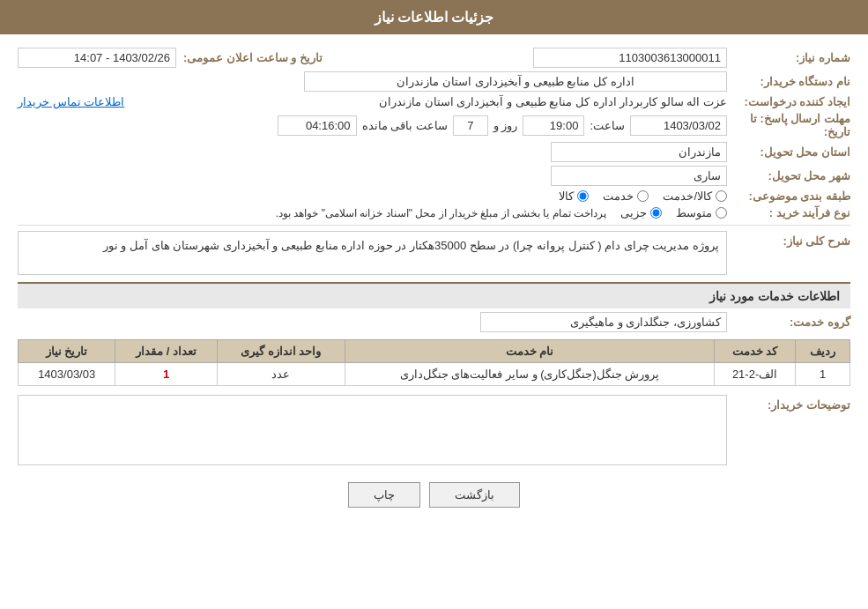 Image resolution: width=868 pixels, height=609 pixels. What do you see at coordinates (67, 352) in the screenshot?
I see `col-date: تاریخ نیاز` at bounding box center [67, 352].